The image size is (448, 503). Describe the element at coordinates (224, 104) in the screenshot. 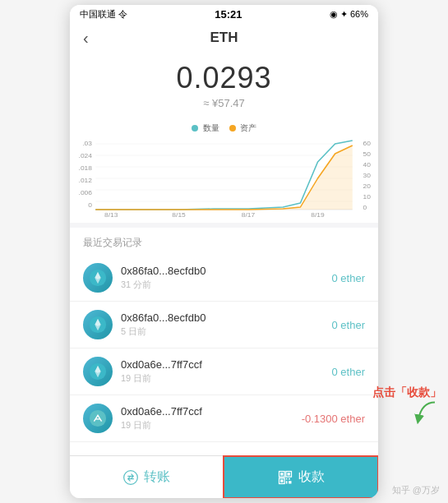

I see `balance-fiat: ≈ ¥57.47` at that location.